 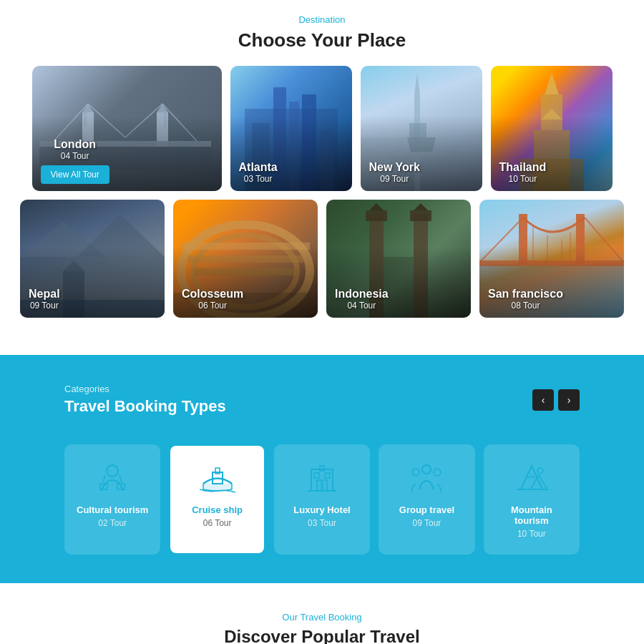 I want to click on discover-section: Our Travel Booking Discover Popular Trav…, so click(x=322, y=614).